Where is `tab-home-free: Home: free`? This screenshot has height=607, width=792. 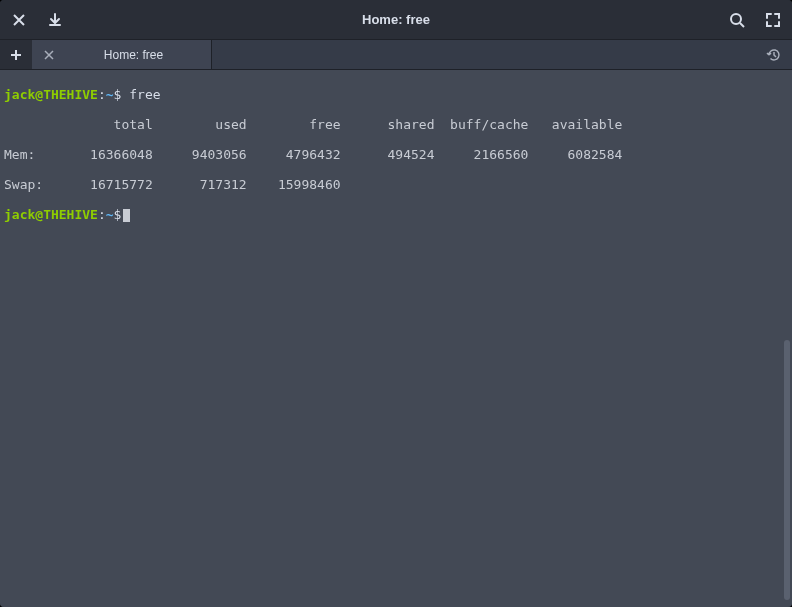 tab-home-free: Home: free is located at coordinates (122, 54).